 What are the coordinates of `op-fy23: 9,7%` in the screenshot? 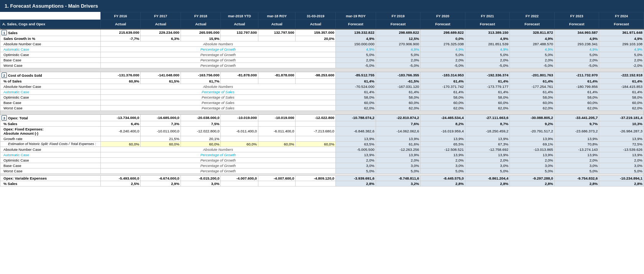 It's located at (577, 124).